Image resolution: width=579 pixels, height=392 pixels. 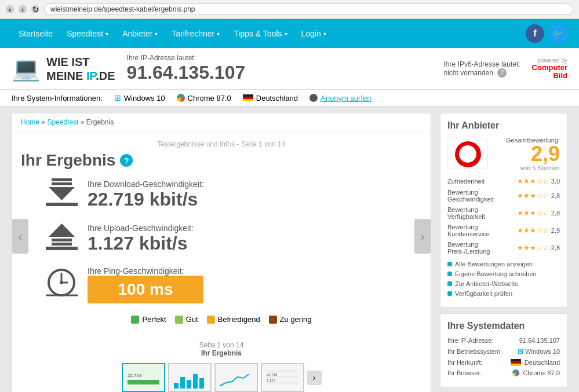 What do you see at coordinates (516, 362) in the screenshot?
I see `flag-de-icon-small` at bounding box center [516, 362].